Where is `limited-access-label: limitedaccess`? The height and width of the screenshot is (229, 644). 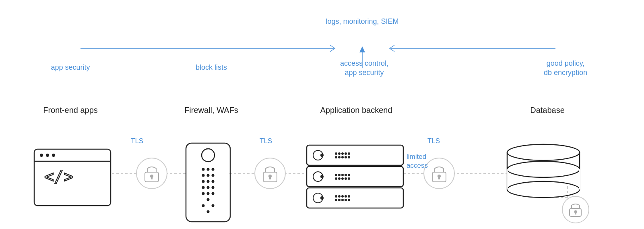
limited-access-label: limitedaccess is located at coordinates (417, 161).